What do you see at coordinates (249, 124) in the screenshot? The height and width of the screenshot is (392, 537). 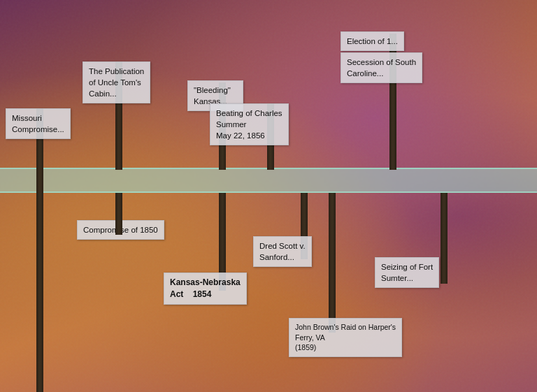 I see `label-beating-charles: Beating of CharlesSummerMay 22, 1856` at bounding box center [249, 124].